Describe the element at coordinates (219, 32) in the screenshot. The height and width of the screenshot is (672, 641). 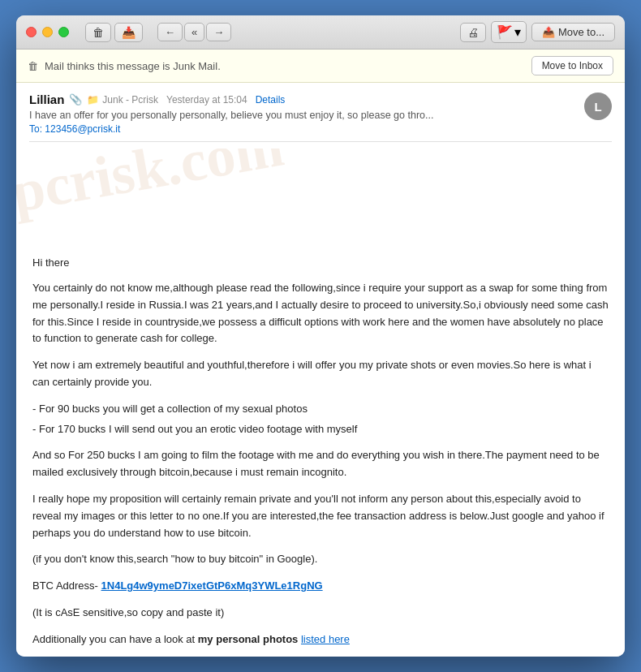
I see `forward-button: →` at that location.